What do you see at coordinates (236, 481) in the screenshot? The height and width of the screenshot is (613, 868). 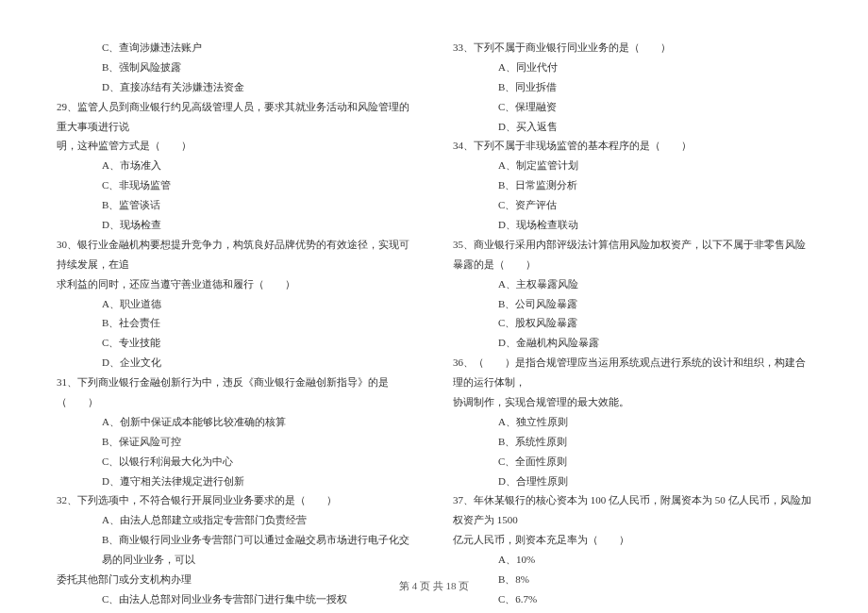 I see `q31-option-d: D、遵守相关法律规定进行创新` at bounding box center [236, 481].